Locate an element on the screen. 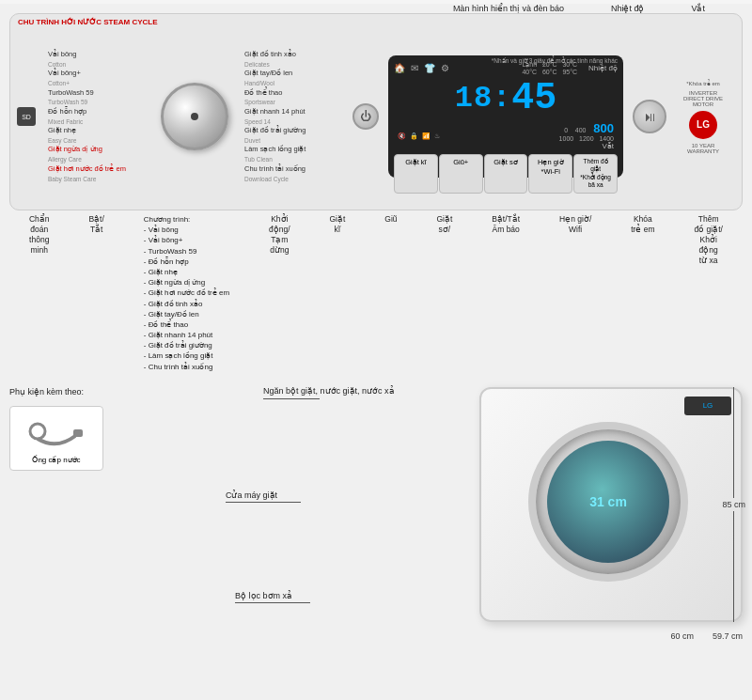 This screenshot has height=700, width=752. prog-di-ung: Giặt ngừa dị ứng is located at coordinates (98, 150).